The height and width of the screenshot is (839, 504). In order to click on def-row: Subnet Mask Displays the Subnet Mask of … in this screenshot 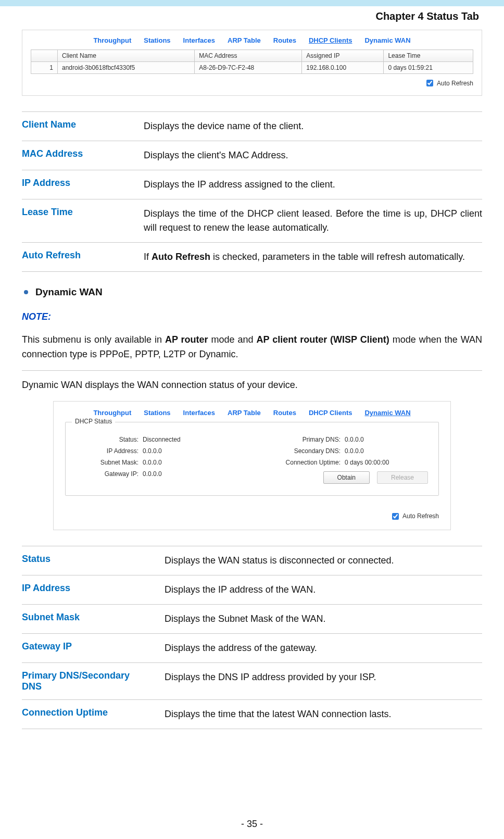, I will do `click(252, 619)`.